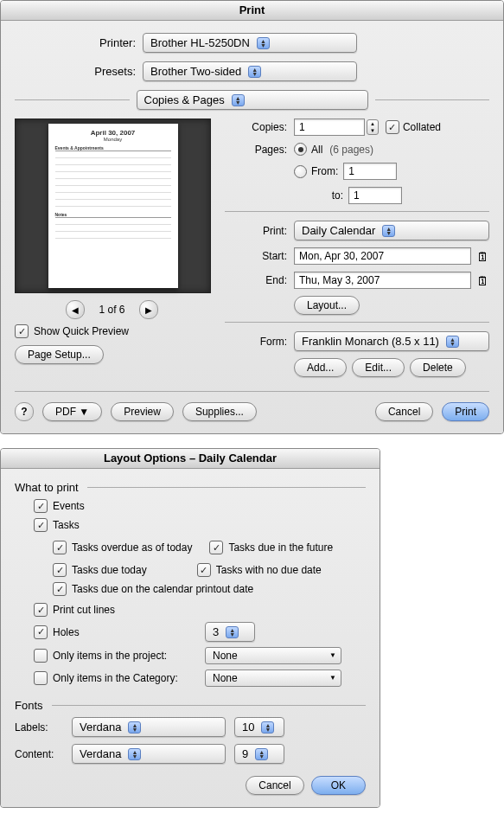  I want to click on pages-to-input, so click(375, 195).